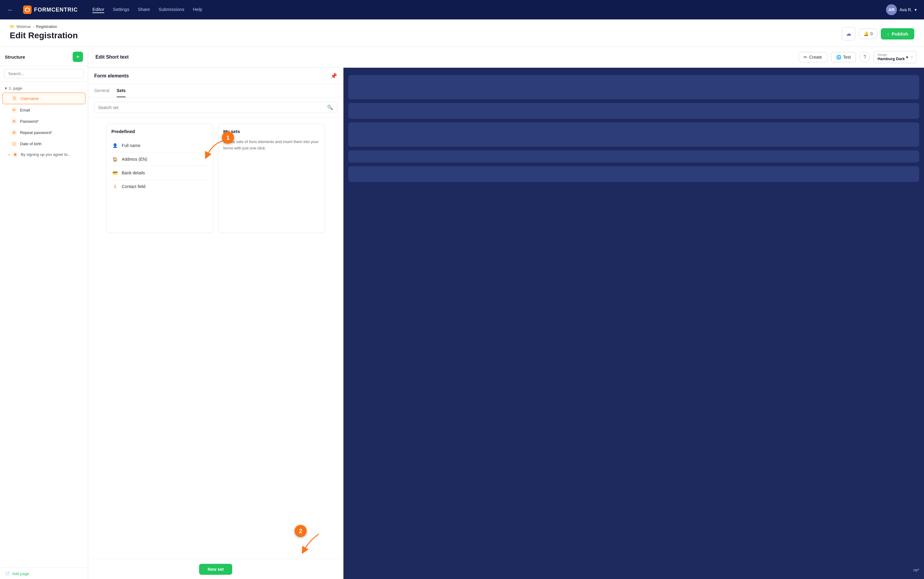 The image size is (924, 579). I want to click on tab-sets: Sets, so click(121, 91).